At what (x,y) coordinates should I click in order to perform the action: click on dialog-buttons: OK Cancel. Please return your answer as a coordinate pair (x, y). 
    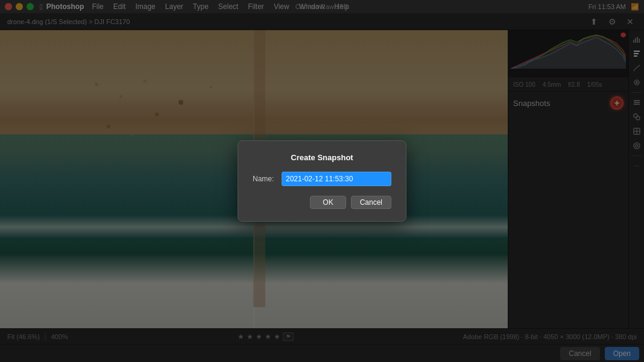
    Looking at the image, I should click on (322, 202).